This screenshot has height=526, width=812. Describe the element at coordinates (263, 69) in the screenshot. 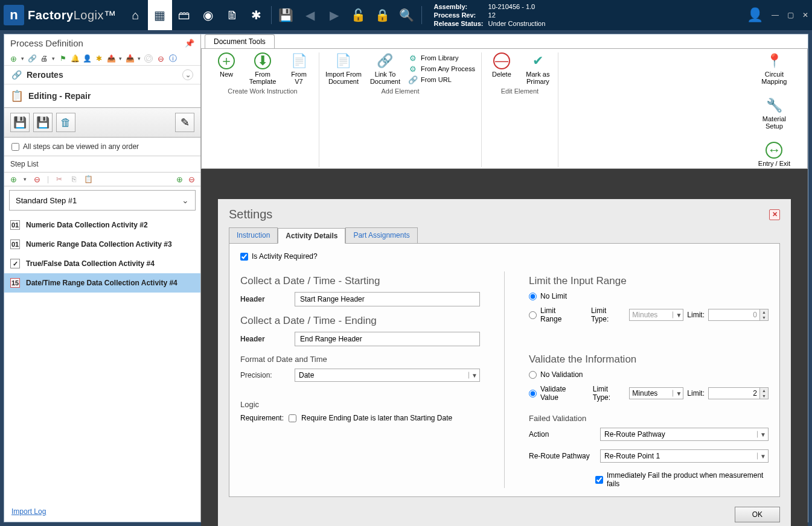

I see `from-template-button: ⬇From Template` at that location.